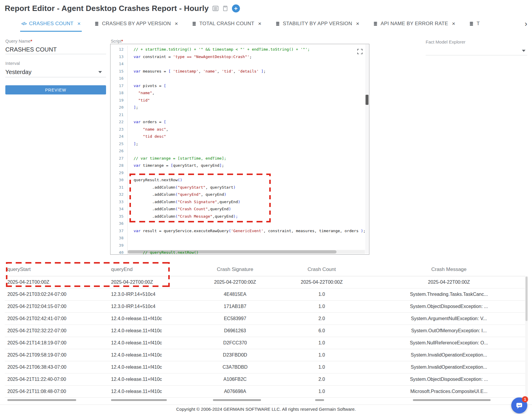 The height and width of the screenshot is (414, 532). Describe the element at coordinates (235, 391) in the screenshot. I see `table-cell: A076698A` at that location.